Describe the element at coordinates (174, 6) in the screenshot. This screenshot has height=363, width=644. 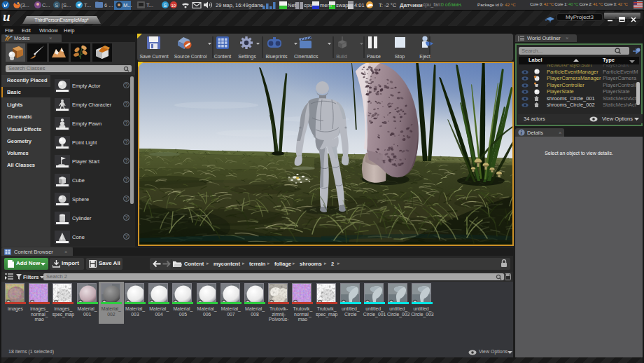
I see `svg-text: 10` at that location.